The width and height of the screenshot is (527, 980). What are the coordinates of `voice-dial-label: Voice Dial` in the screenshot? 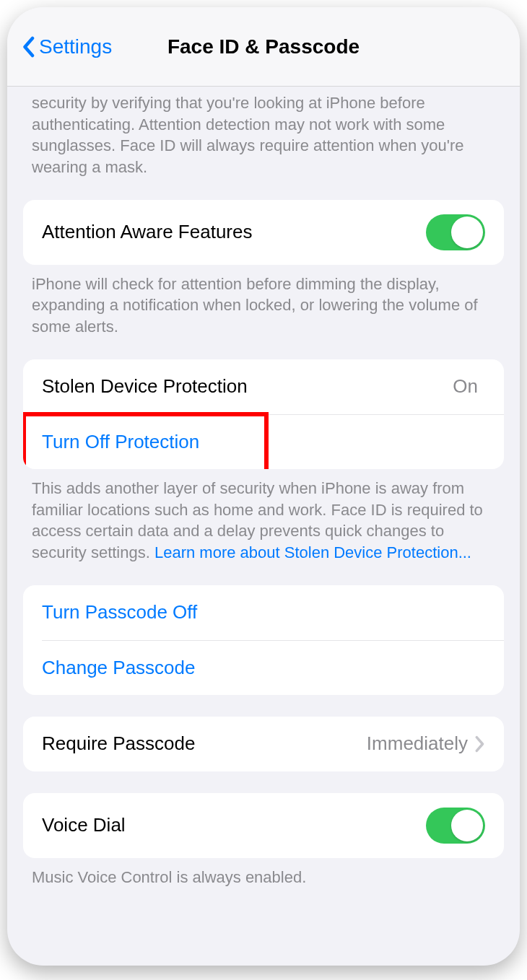 It's located at (234, 826).